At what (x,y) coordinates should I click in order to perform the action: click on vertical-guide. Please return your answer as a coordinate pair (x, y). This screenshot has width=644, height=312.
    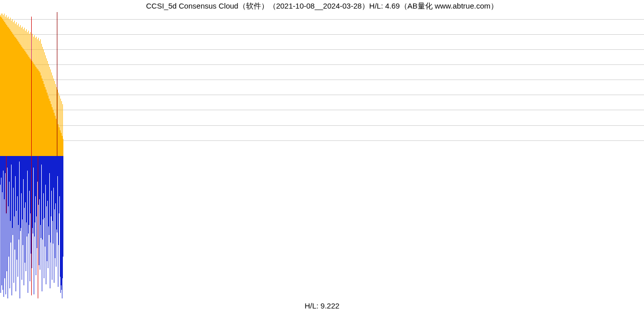
    Looking at the image, I should click on (57, 84).